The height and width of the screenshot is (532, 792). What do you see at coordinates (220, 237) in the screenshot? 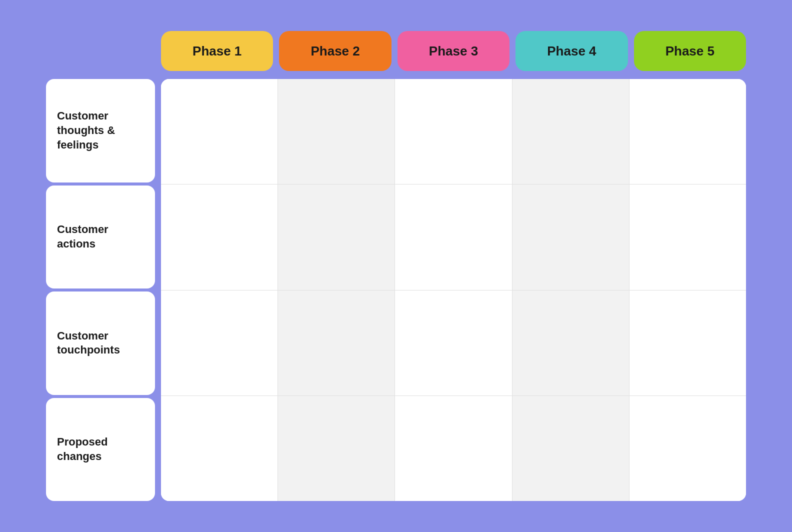
I see `cell-actions-phase1` at bounding box center [220, 237].